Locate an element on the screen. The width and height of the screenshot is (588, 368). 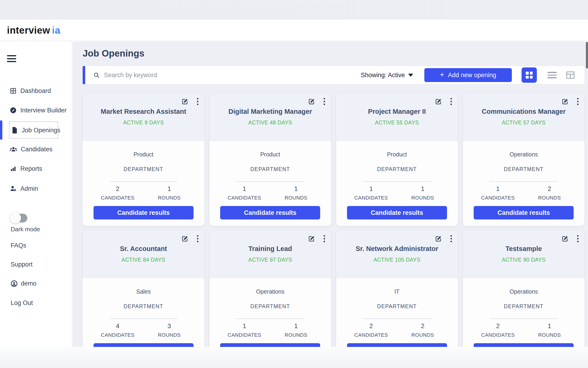
sidebar-item-label: Job Openings is located at coordinates (41, 130).